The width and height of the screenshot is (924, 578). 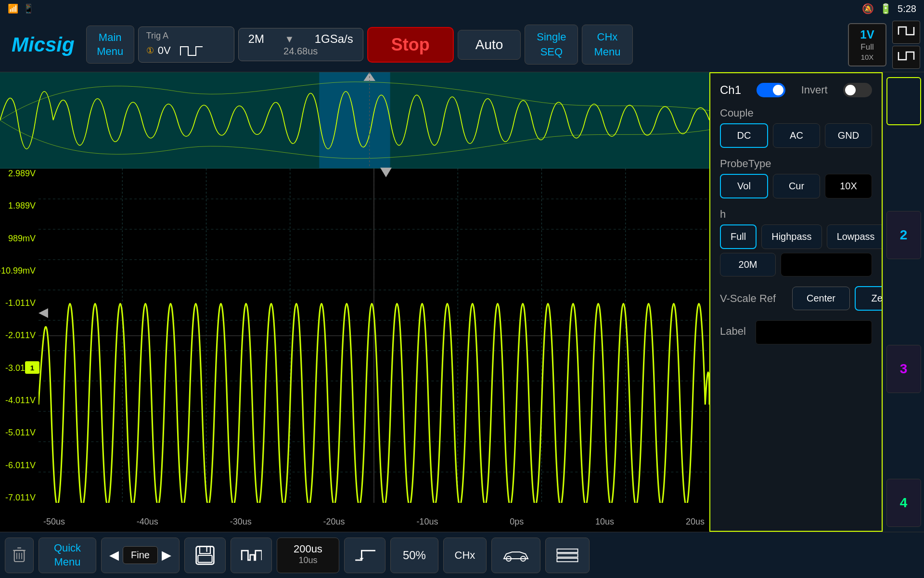 What do you see at coordinates (365, 555) in the screenshot?
I see `edge-button` at bounding box center [365, 555].